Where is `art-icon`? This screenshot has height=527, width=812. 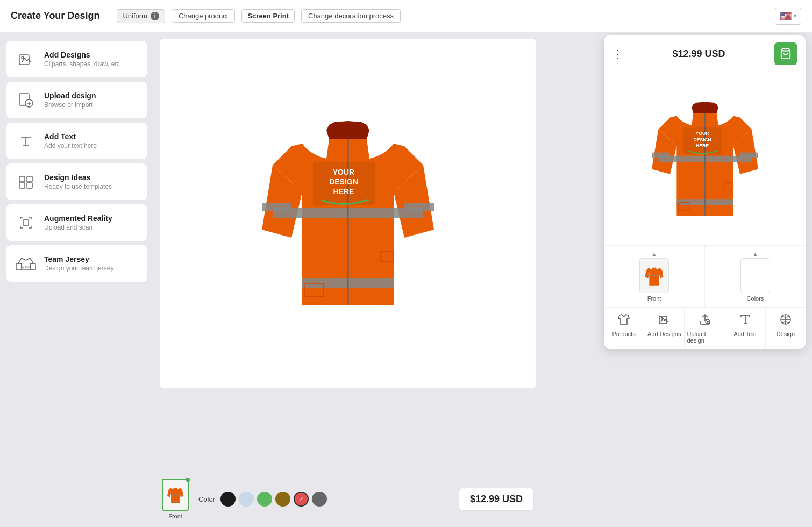
art-icon is located at coordinates (26, 59).